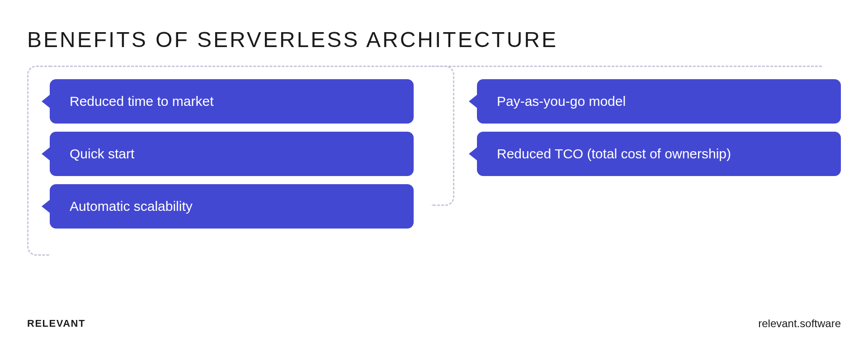 This screenshot has width=868, height=348. Describe the element at coordinates (231, 206) in the screenshot. I see `benefit-item: Automatic scalability` at that location.